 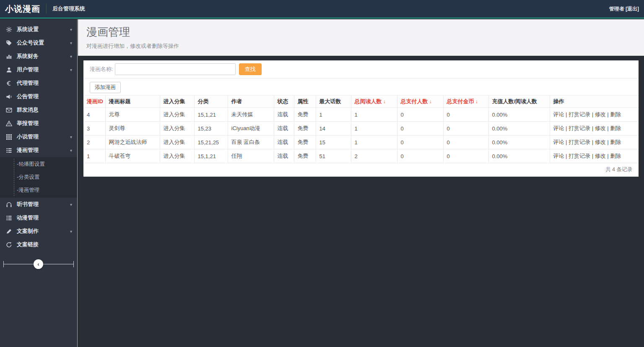 What do you see at coordinates (237, 102) in the screenshot?
I see `column-header-label: 作者` at bounding box center [237, 102].